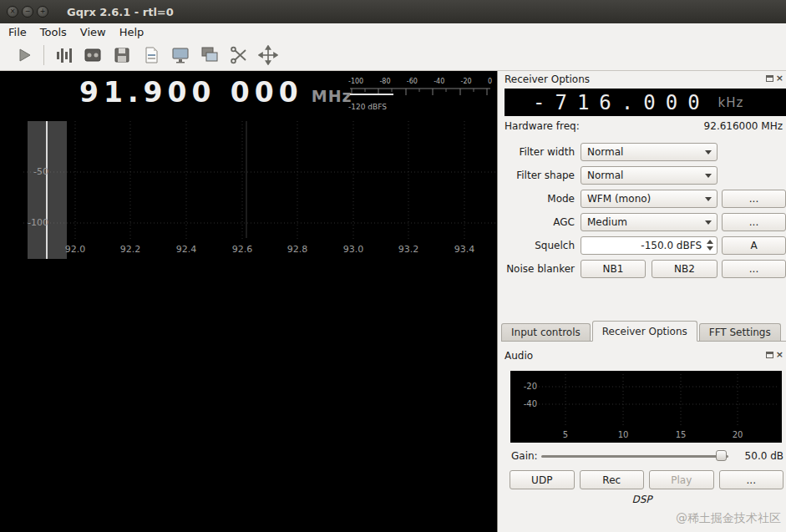  I want to click on window-title: Gqrx 2.6.1 - rtl=0, so click(120, 12).